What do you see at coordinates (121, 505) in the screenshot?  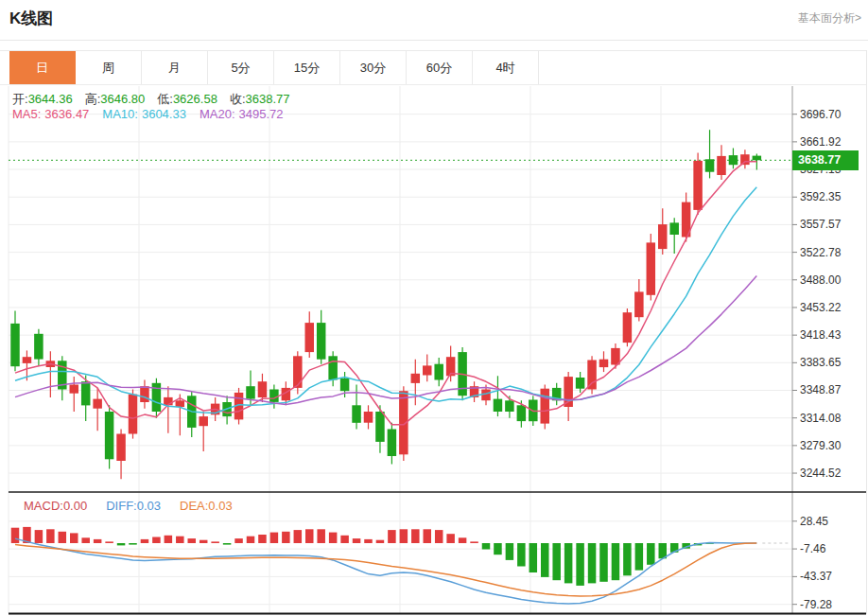 I see `diff-label: DIFF:` at bounding box center [121, 505].